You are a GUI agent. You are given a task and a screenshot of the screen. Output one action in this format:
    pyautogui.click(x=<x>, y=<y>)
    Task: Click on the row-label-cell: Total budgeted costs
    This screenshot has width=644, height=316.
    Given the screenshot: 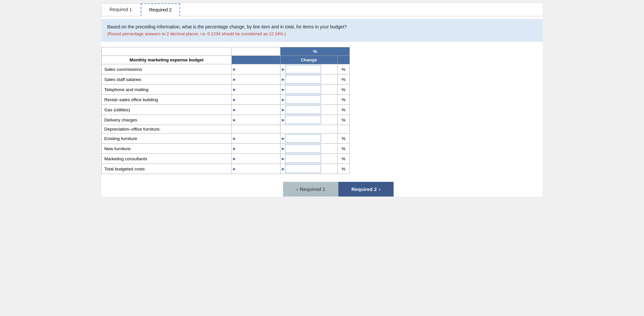 What is the action you would take?
    pyautogui.click(x=167, y=169)
    